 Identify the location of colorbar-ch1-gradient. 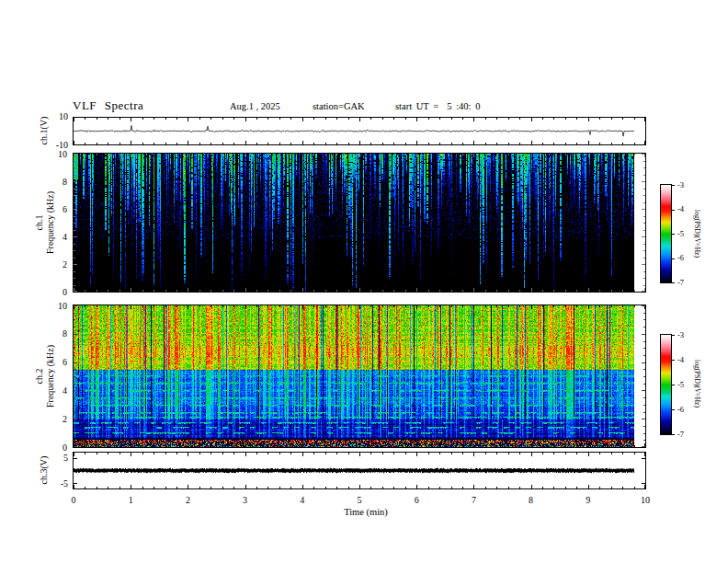
(665, 234).